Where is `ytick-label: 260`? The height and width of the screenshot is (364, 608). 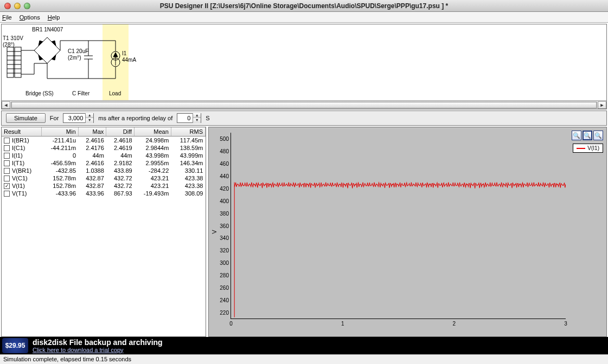
ytick-label: 260 is located at coordinates (225, 287).